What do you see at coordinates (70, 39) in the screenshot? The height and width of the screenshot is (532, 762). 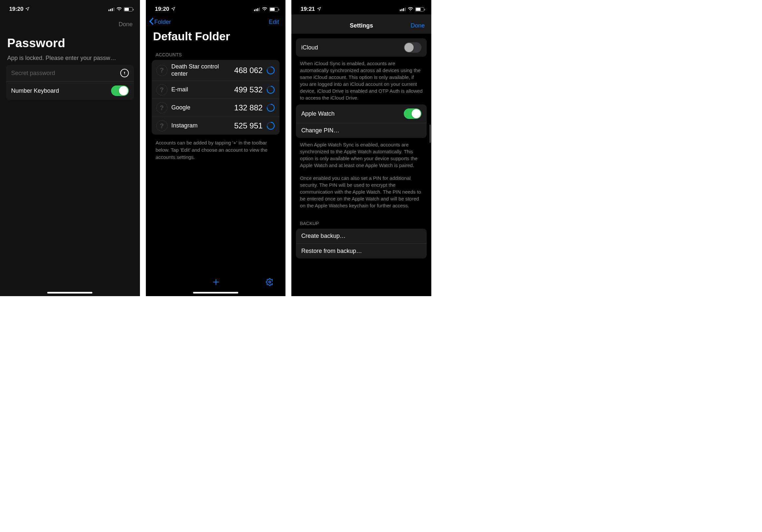 I see `page-title: Password` at bounding box center [70, 39].